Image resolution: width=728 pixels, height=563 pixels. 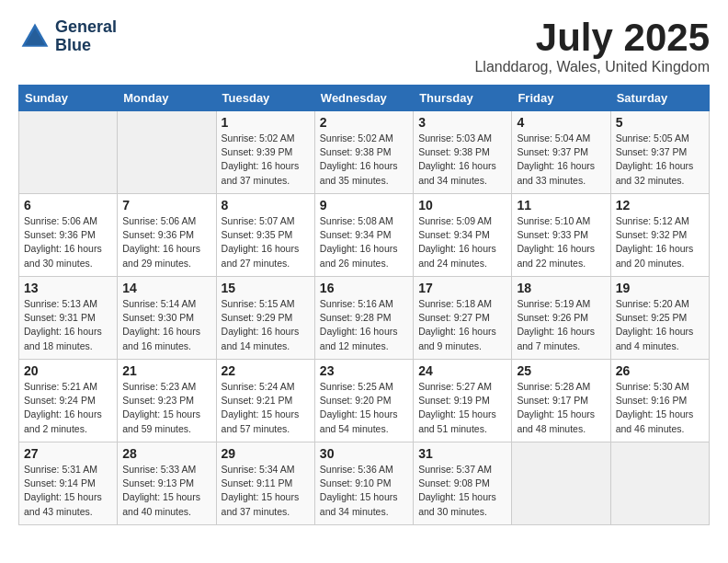 I want to click on logo: General Blue, so click(x=68, y=37).